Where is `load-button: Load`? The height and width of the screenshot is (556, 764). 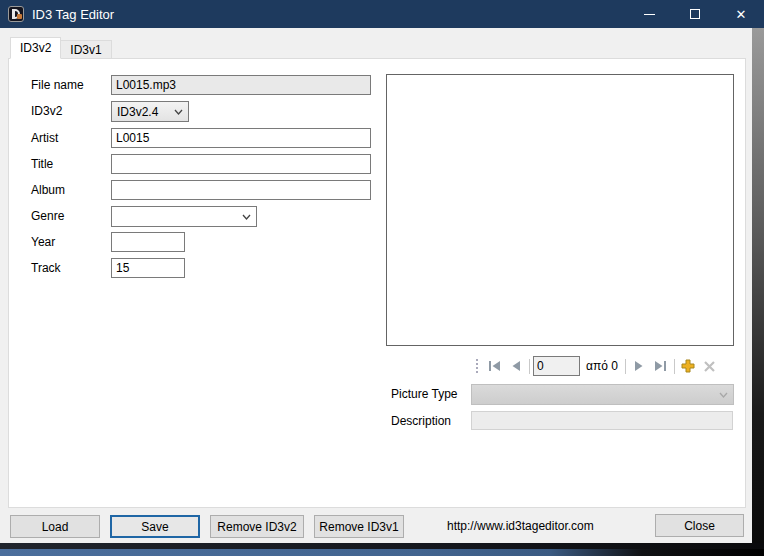 load-button: Load is located at coordinates (55, 526).